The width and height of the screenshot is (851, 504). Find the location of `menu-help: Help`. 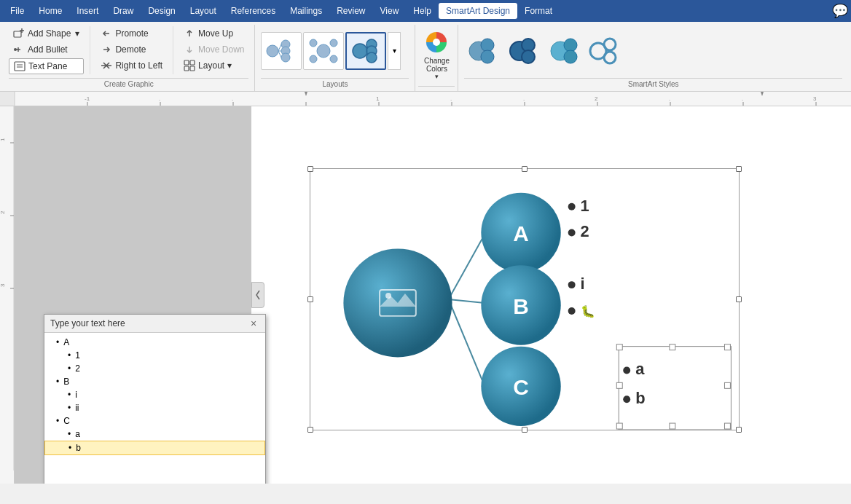

menu-help: Help is located at coordinates (423, 11).